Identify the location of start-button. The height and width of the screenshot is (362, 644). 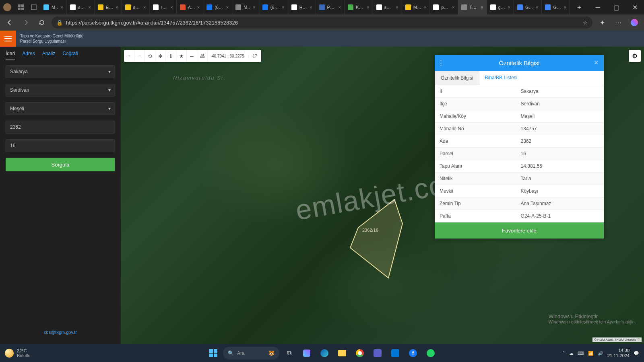
(213, 353).